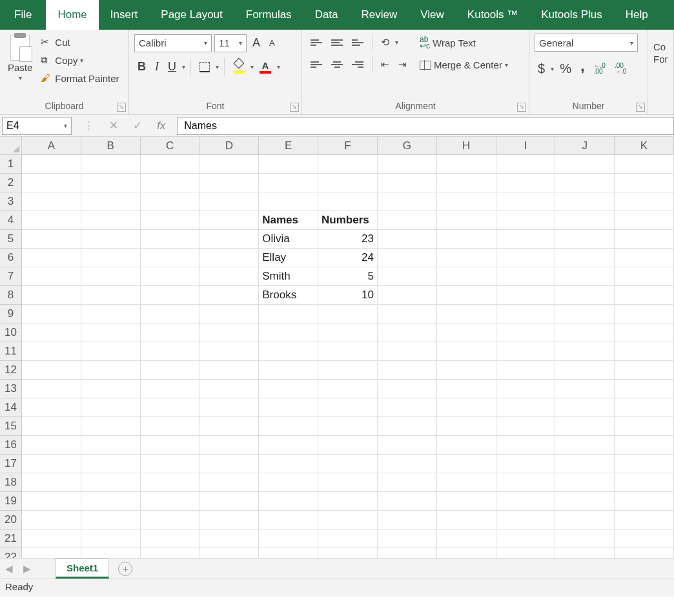 The height and width of the screenshot is (616, 674). What do you see at coordinates (380, 15) in the screenshot?
I see `tab-review: Review` at bounding box center [380, 15].